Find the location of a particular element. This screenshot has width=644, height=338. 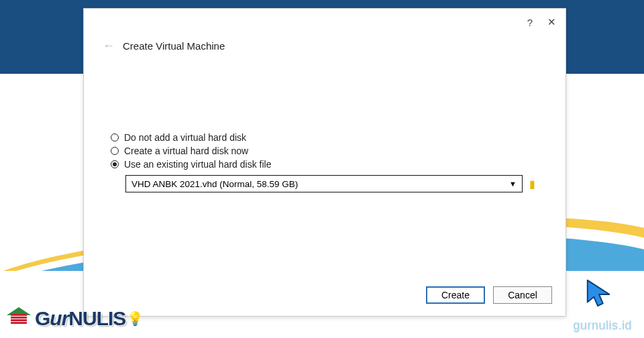

dialog-title: Create Virtual Machine is located at coordinates (174, 46).